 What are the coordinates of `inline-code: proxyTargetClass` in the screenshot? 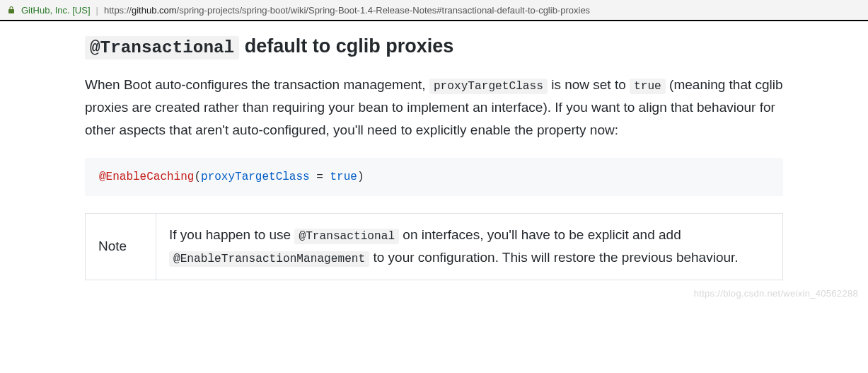 It's located at (488, 86).